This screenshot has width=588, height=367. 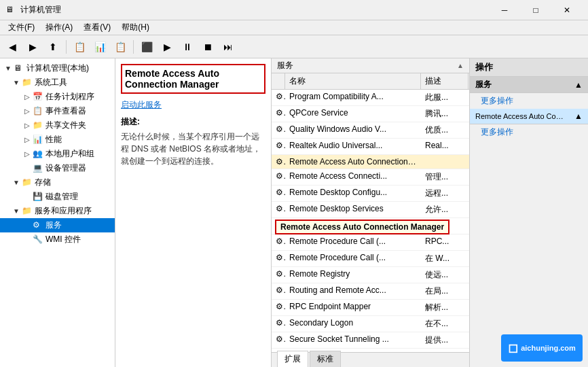 I want to click on service-desc: 此服..., so click(x=445, y=98).